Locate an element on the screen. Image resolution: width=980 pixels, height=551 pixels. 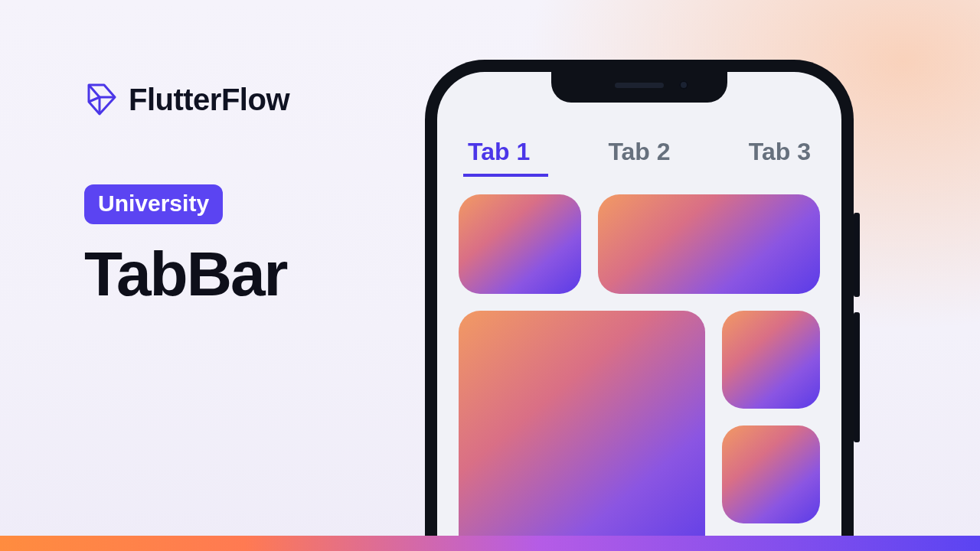
phone-notch-icon is located at coordinates (639, 87).